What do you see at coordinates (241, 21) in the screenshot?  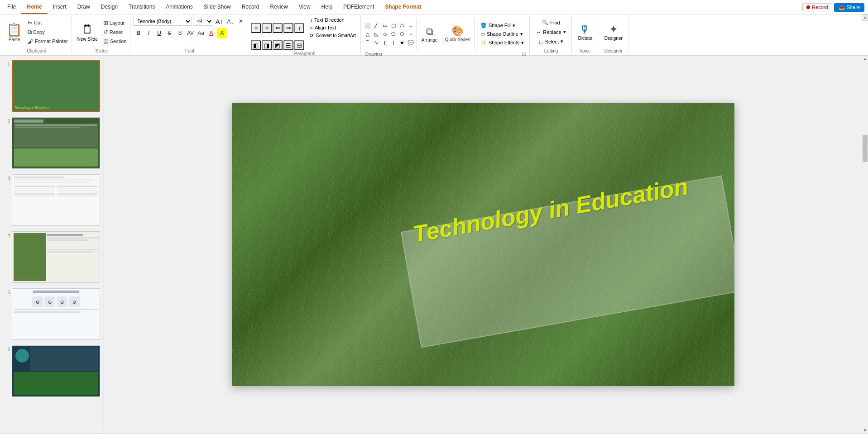 I see `clear-formatting-button: ✕` at bounding box center [241, 21].